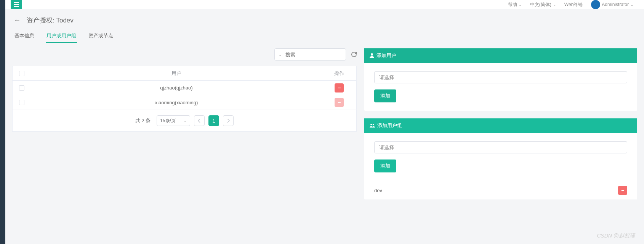 The width and height of the screenshot is (644, 244). What do you see at coordinates (385, 166) in the screenshot?
I see `add-group-button: 添加` at bounding box center [385, 166].